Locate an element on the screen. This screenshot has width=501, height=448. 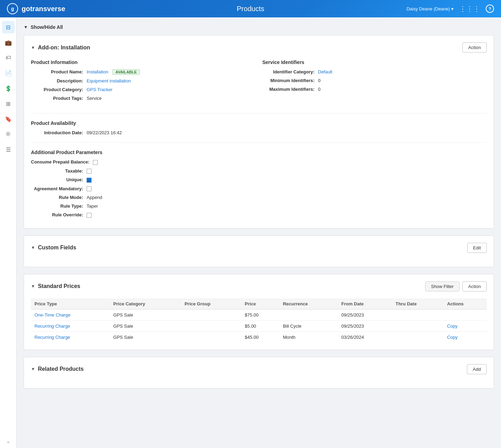
show-hide-all-toggle: ▼ Show/Hide All is located at coordinates (259, 27).